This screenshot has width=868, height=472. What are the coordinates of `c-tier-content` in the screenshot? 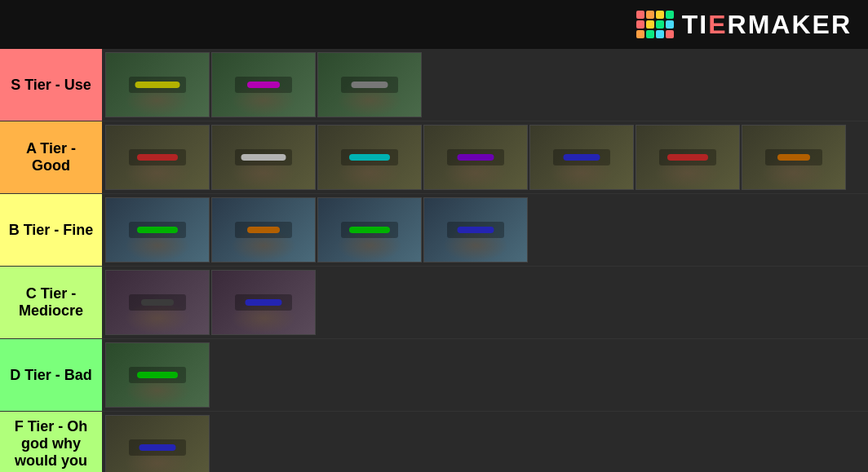 It's located at (485, 302).